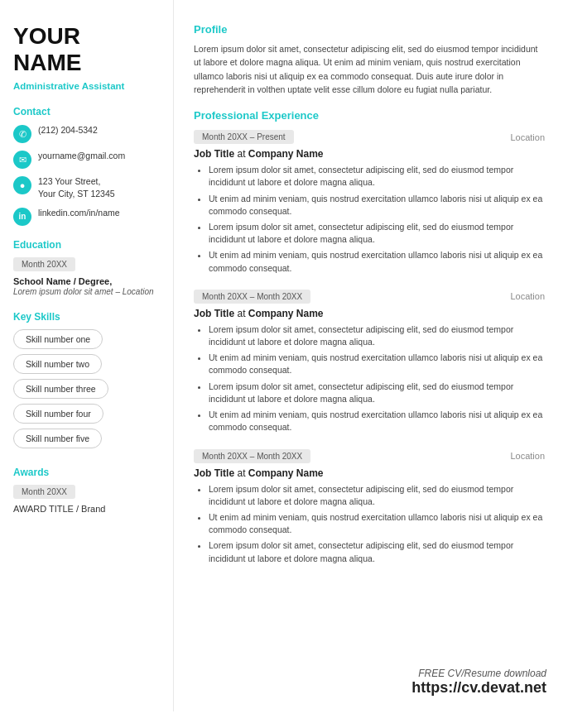 The width and height of the screenshot is (563, 728). What do you see at coordinates (252, 296) in the screenshot?
I see `exp-date-2: Month 20XX – Month 20XX` at bounding box center [252, 296].